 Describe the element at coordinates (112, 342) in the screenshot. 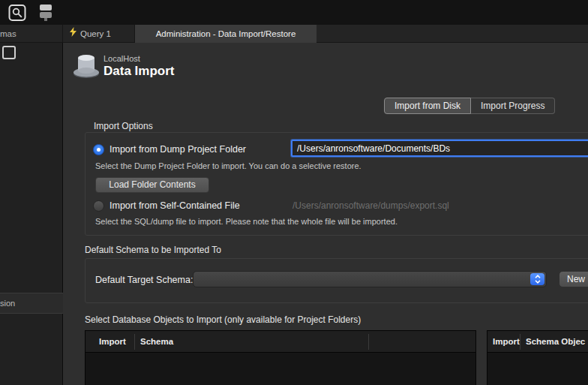

I see `schemas-import-column-header: Import` at that location.